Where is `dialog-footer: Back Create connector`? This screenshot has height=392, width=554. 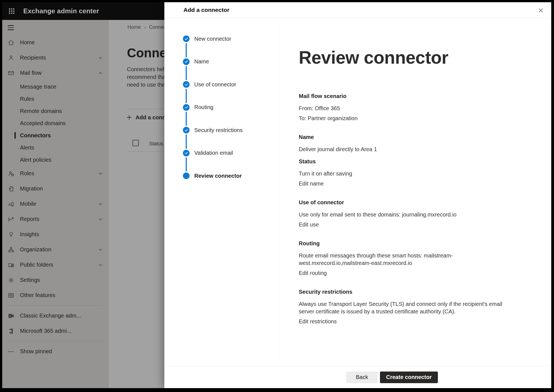
dialog-footer: Back Create connector is located at coordinates (358, 377).